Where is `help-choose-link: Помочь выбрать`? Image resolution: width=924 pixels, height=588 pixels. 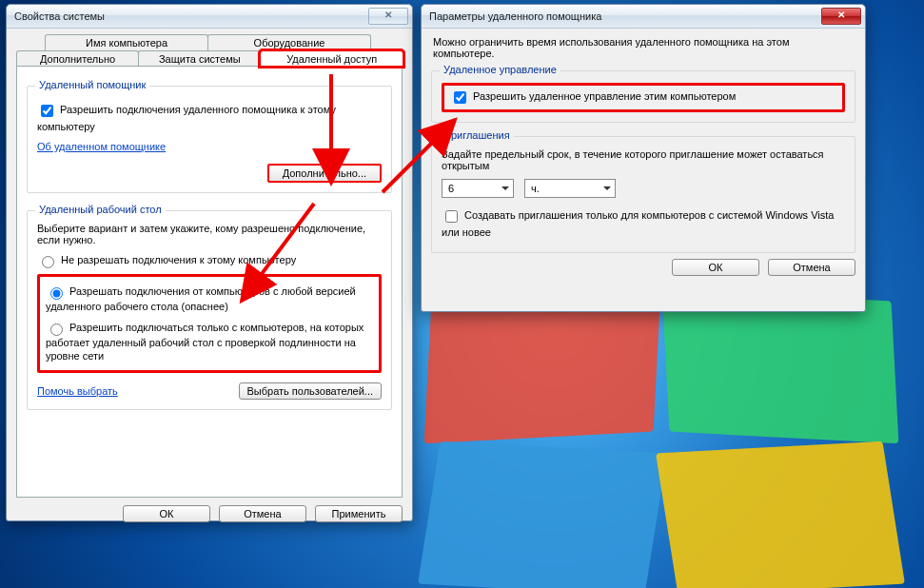
help-choose-link: Помочь выбрать is located at coordinates (78, 391).